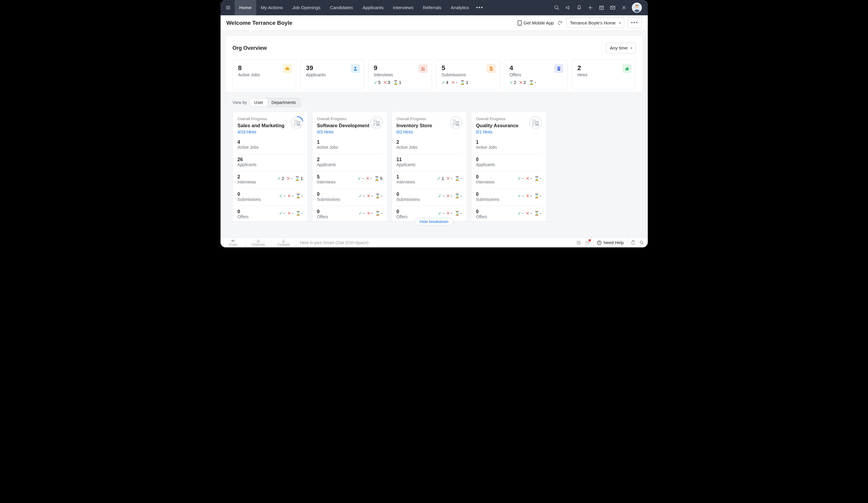 This screenshot has width=868, height=503. Describe the element at coordinates (637, 8) in the screenshot. I see `user-avatar` at that location.